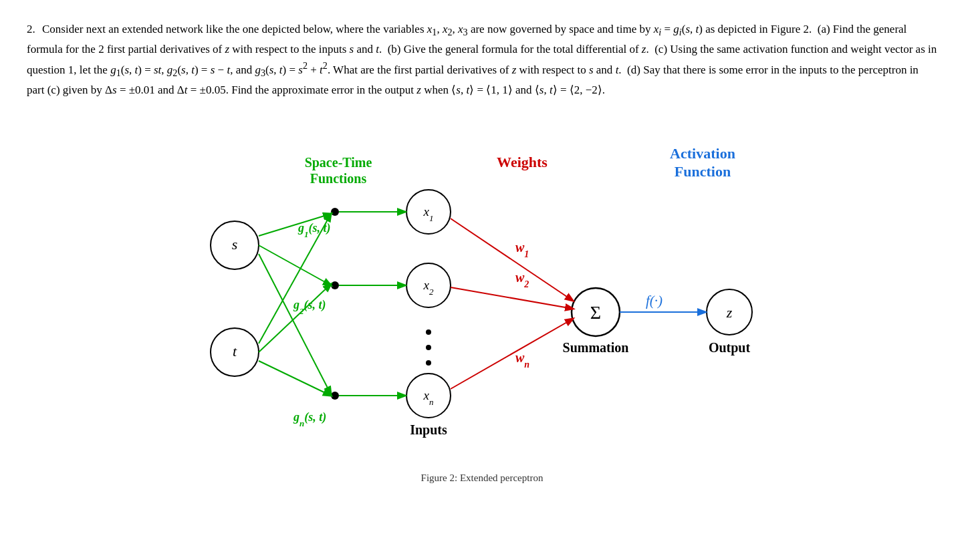  What do you see at coordinates (522, 279) in the screenshot?
I see `svg-text: w2` at bounding box center [522, 279].